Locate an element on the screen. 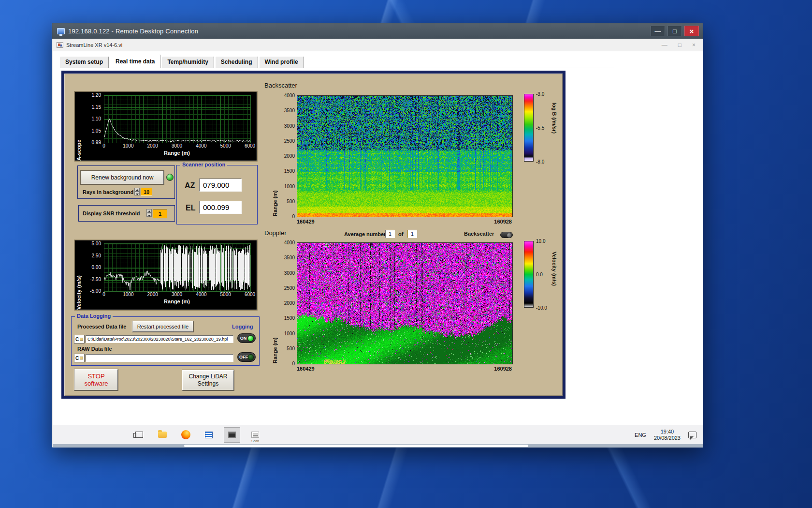  processed-drive-button: C is located at coordinates (79, 339).